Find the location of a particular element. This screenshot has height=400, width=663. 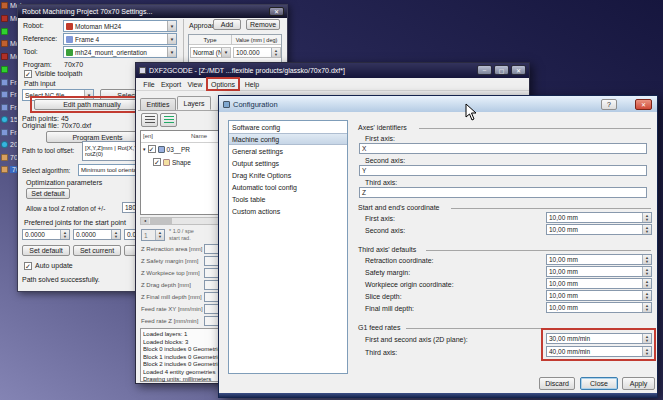

approach-type-dropdown: Normal (N) ▼ is located at coordinates (210, 52).